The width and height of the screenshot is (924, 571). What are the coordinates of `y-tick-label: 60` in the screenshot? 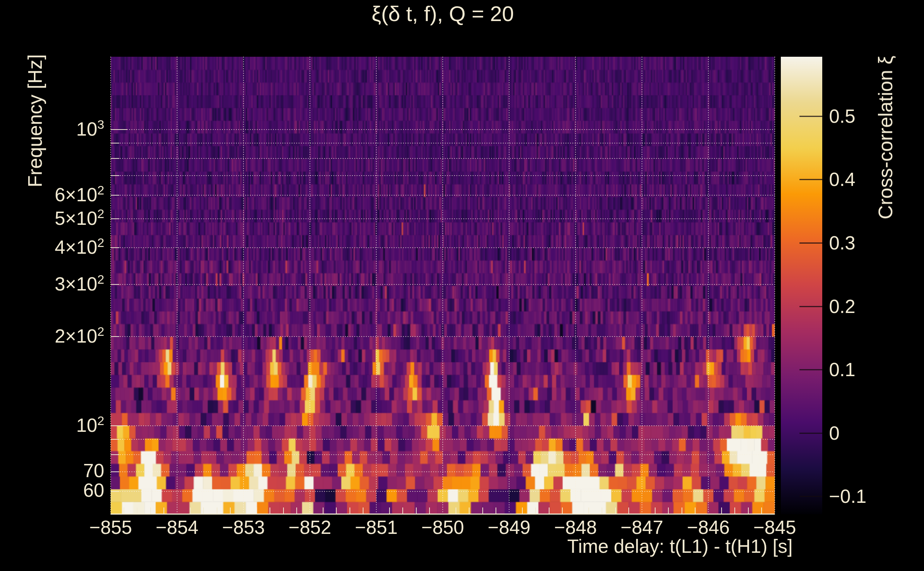 It's located at (58, 490).